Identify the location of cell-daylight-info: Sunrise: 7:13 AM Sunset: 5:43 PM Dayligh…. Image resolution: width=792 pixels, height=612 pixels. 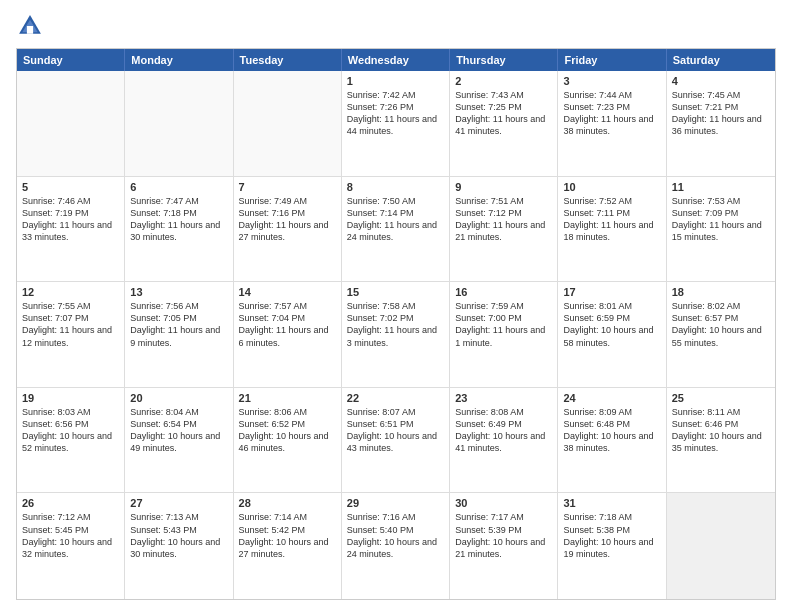
(178, 536).